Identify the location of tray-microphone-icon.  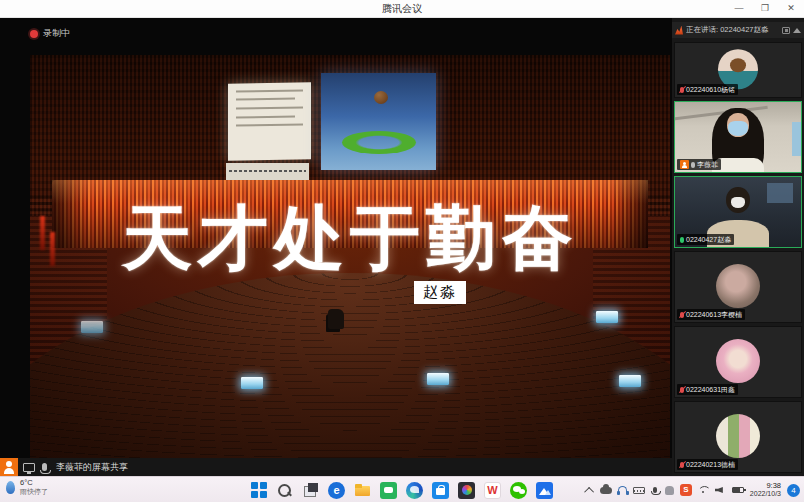
(655, 490).